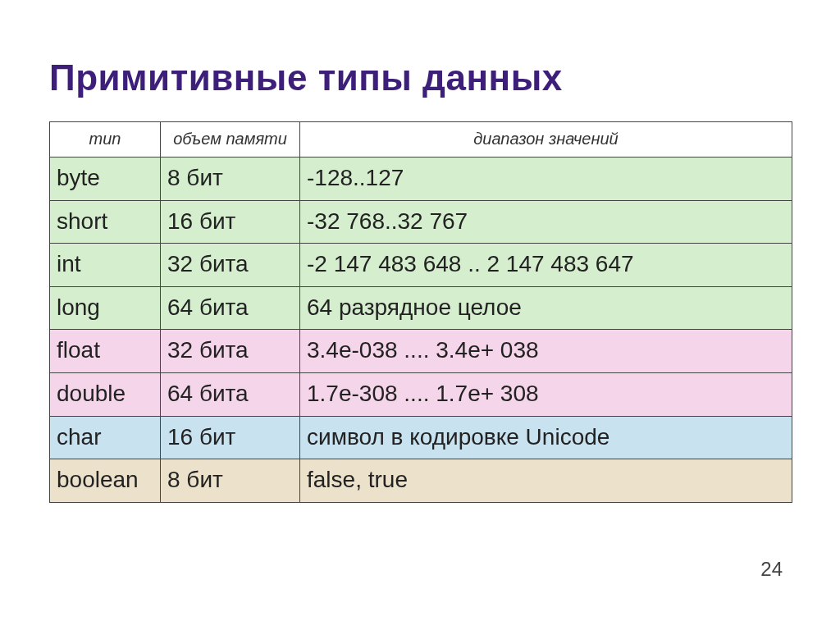 The width and height of the screenshot is (840, 630). Describe the element at coordinates (422, 351) in the screenshot. I see `table-row: float 32 бита 3.4e-038 .... 3.4e+ 038` at that location.